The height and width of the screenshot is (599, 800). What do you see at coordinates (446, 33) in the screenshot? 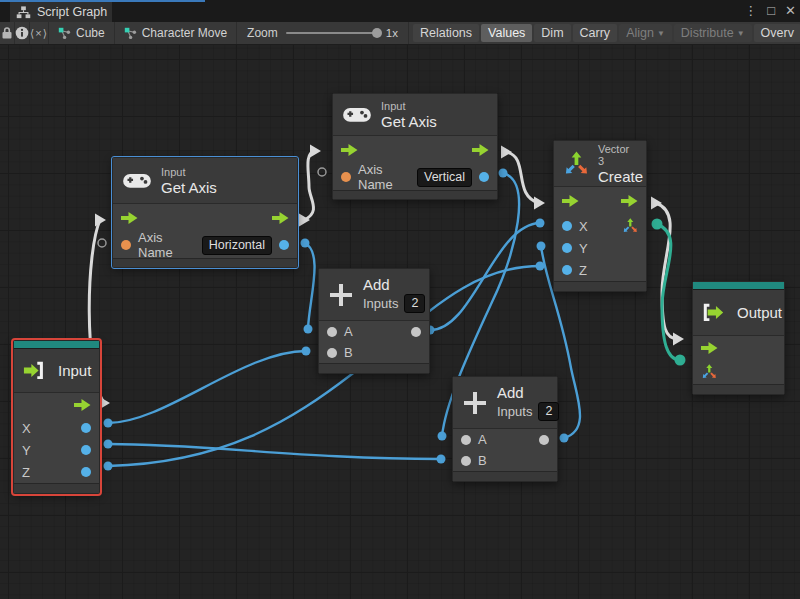
I see `mode-button-relations: Relations` at bounding box center [446, 33].